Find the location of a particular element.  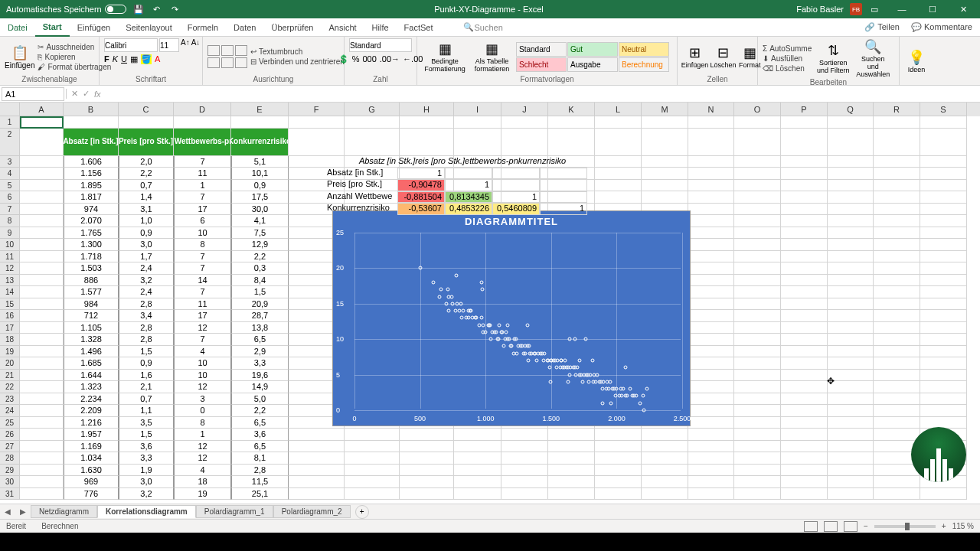

zoom-value: 115 % is located at coordinates (963, 527).